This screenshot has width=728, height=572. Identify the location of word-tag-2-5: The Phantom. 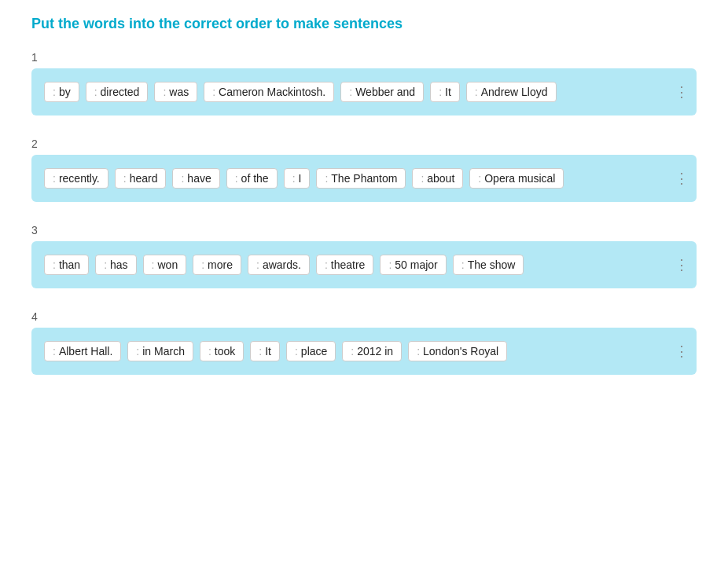
(361, 178).